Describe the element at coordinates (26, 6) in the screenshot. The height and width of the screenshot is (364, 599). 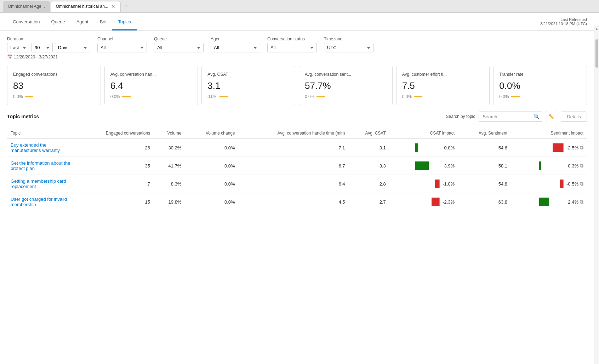
I see `tab-omnichannel-agent: Omnichannel Age...` at that location.